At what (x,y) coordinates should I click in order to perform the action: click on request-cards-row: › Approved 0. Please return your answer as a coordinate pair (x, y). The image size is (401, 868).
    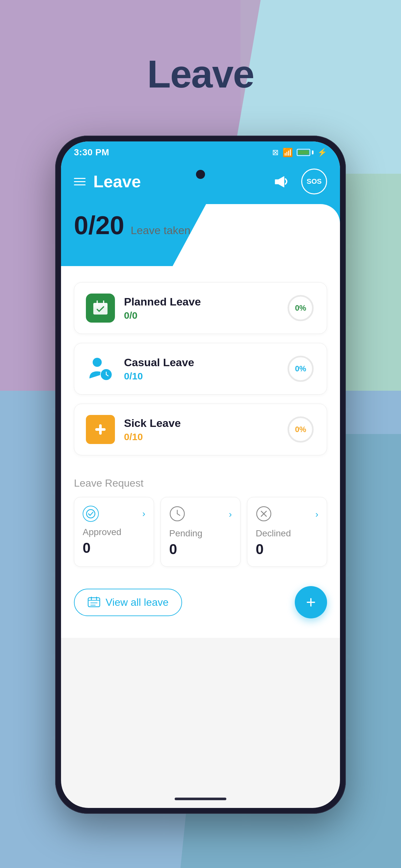
    Looking at the image, I should click on (201, 532).